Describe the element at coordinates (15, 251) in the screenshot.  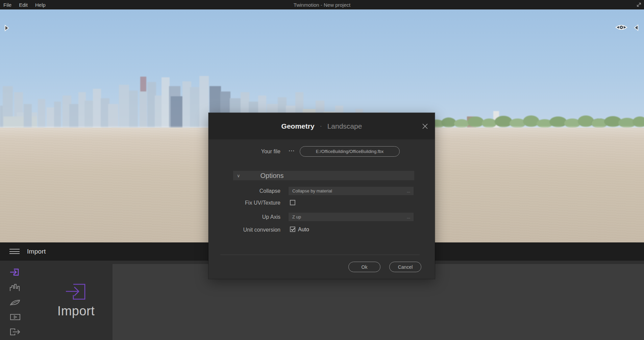
I see `hamburger-menu-icon` at that location.